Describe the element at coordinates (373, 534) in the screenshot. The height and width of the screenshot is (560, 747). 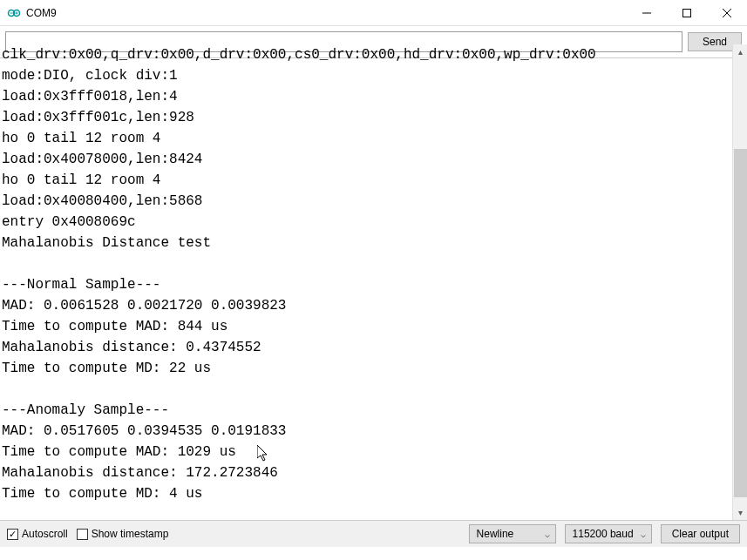
I see `bottom-bar: Autoscroll Show timestamp Newline 115200…` at that location.